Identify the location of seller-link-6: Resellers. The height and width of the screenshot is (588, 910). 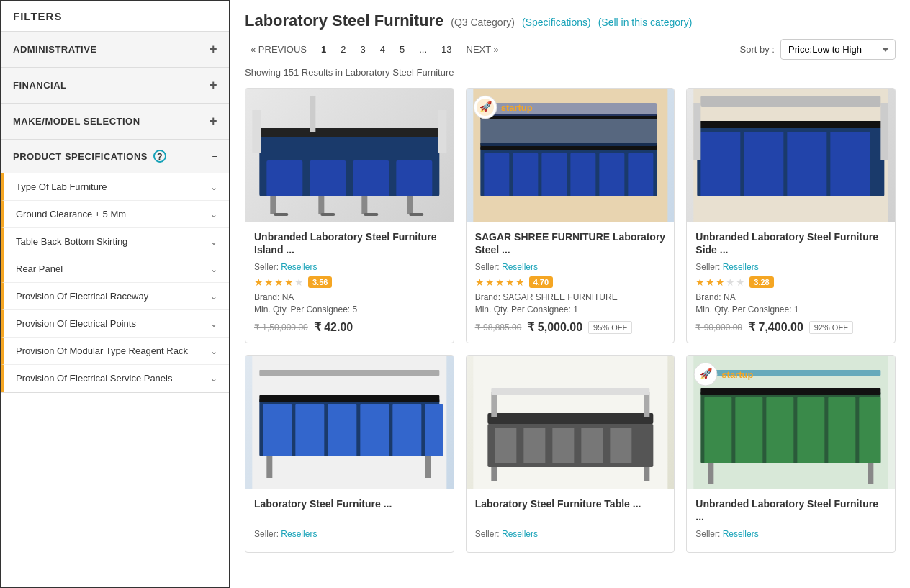
(741, 534).